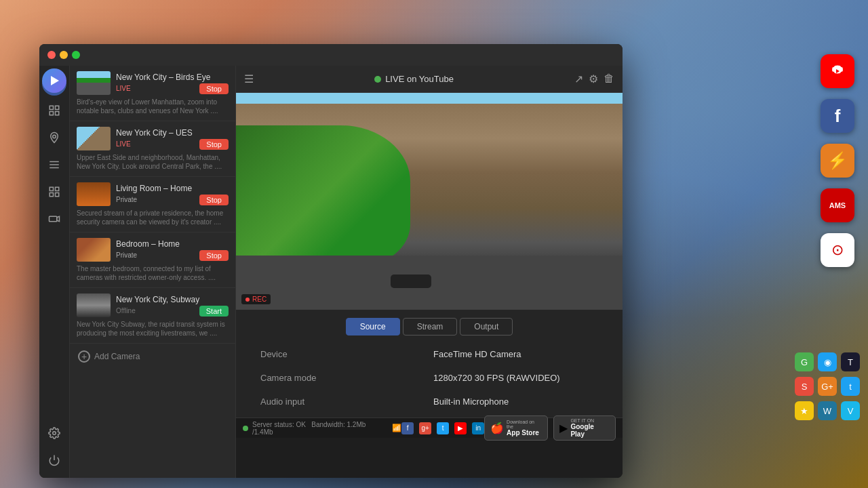  What do you see at coordinates (804, 386) in the screenshot?
I see `mini-icon-4: S` at bounding box center [804, 386].